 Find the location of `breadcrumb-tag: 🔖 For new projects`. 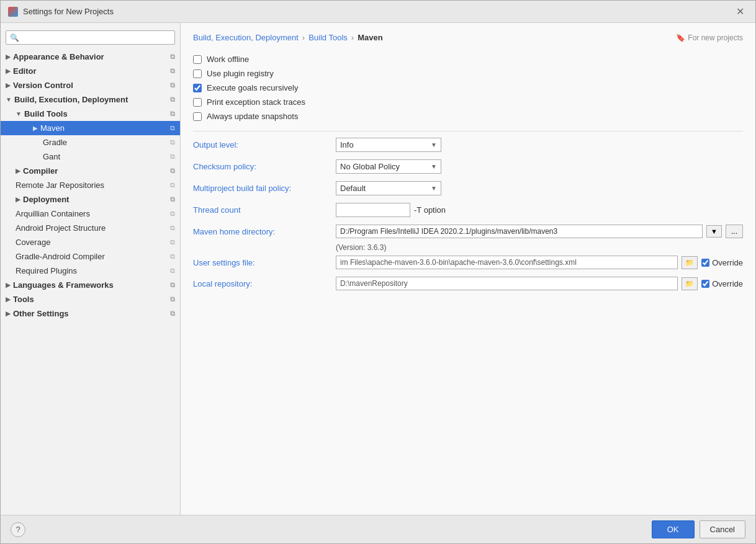

breadcrumb-tag: 🔖 For new projects is located at coordinates (709, 38).